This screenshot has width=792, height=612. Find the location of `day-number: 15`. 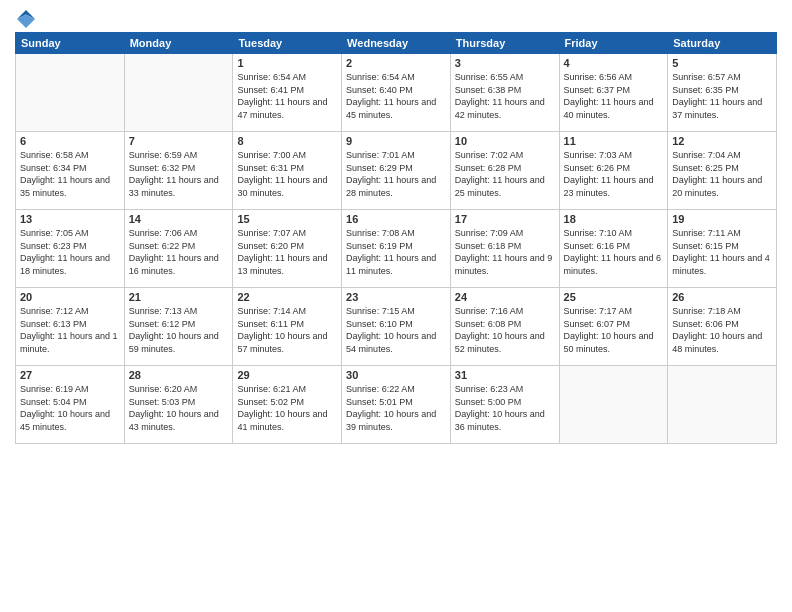

day-number: 15 is located at coordinates (287, 219).